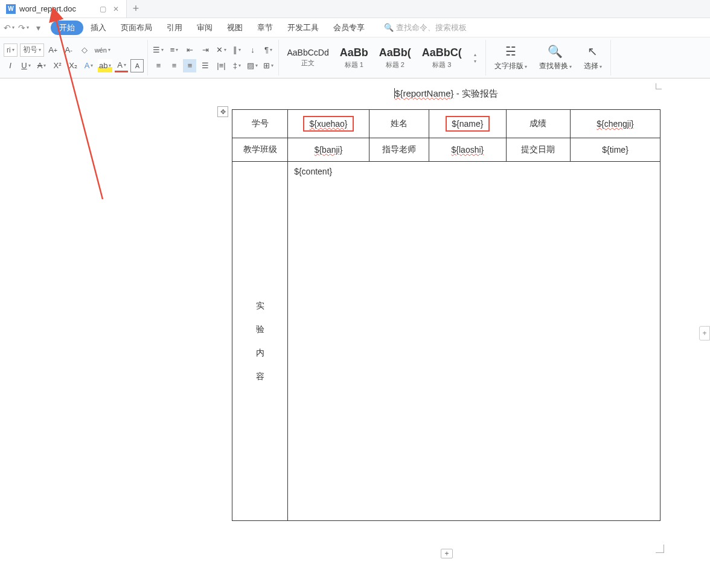 The image size is (710, 588). What do you see at coordinates (538, 150) in the screenshot?
I see `cell-date-label: 提交日期` at bounding box center [538, 150].